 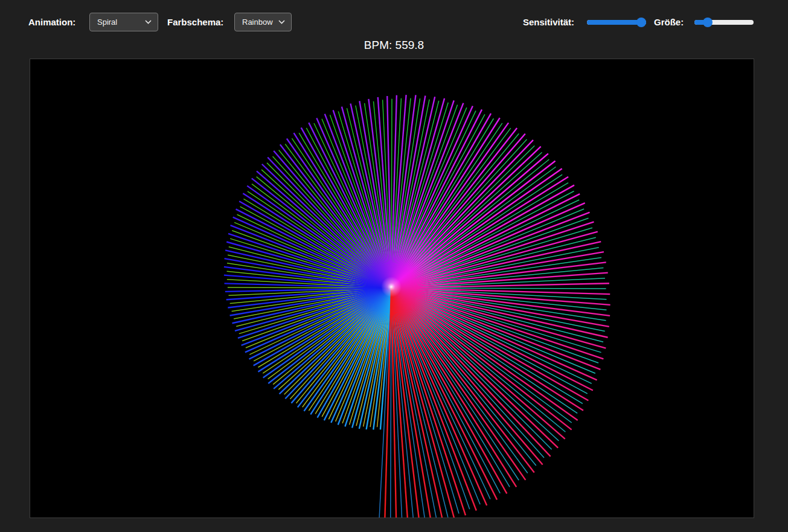 What do you see at coordinates (548, 22) in the screenshot?
I see `sensitivity-label: Sensitivität:` at bounding box center [548, 22].